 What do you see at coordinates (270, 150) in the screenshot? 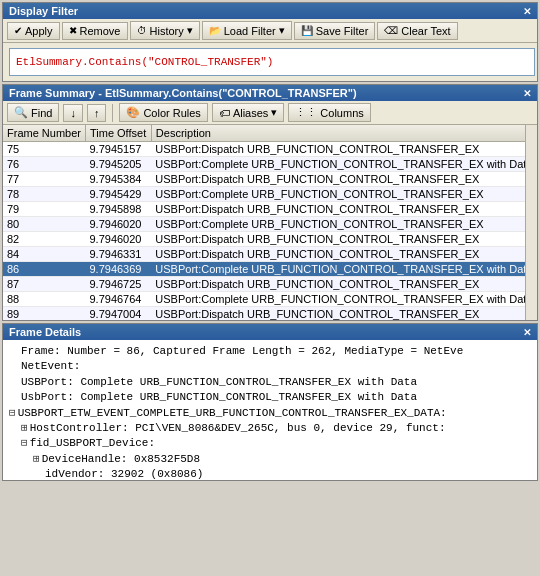
I see `table-row: 759.7945157USBPort:Dispatch URB_FUNCTION…` at bounding box center [270, 150].